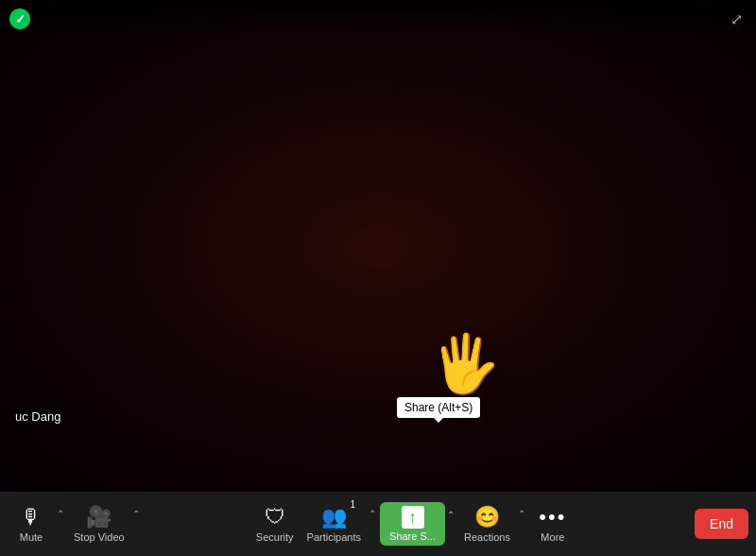  Describe the element at coordinates (99, 524) in the screenshot. I see `stop-video-button: 🎥 Stop Video` at that location.